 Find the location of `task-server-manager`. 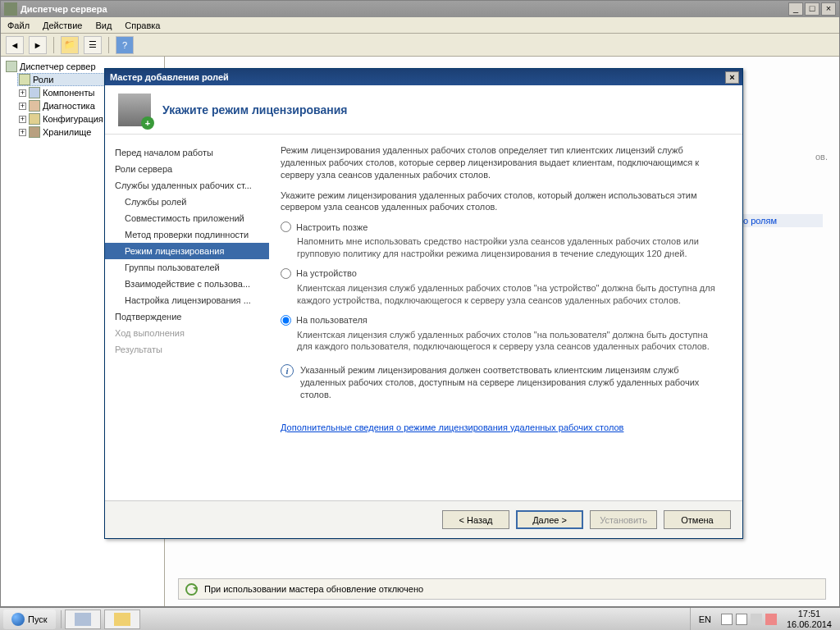

task-server-manager is located at coordinates (83, 619).